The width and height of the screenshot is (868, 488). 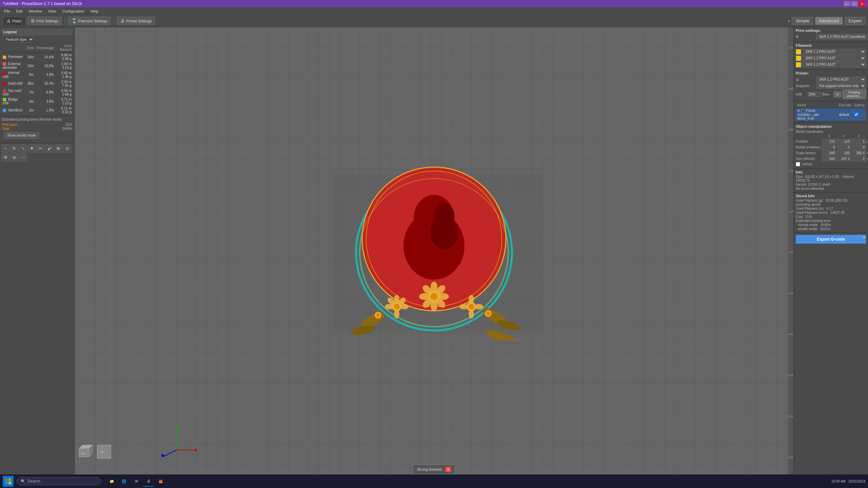 What do you see at coordinates (136, 21) in the screenshot?
I see `tab-printer-settings: 🖨 Printer Settings` at bounding box center [136, 21].